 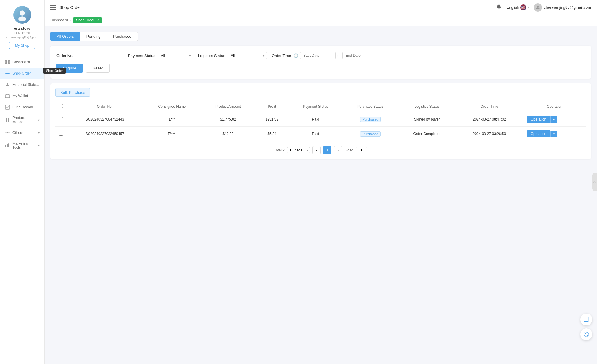 I want to click on orders-table: Order No. Consignee Name Product Amount …, so click(x=321, y=121).